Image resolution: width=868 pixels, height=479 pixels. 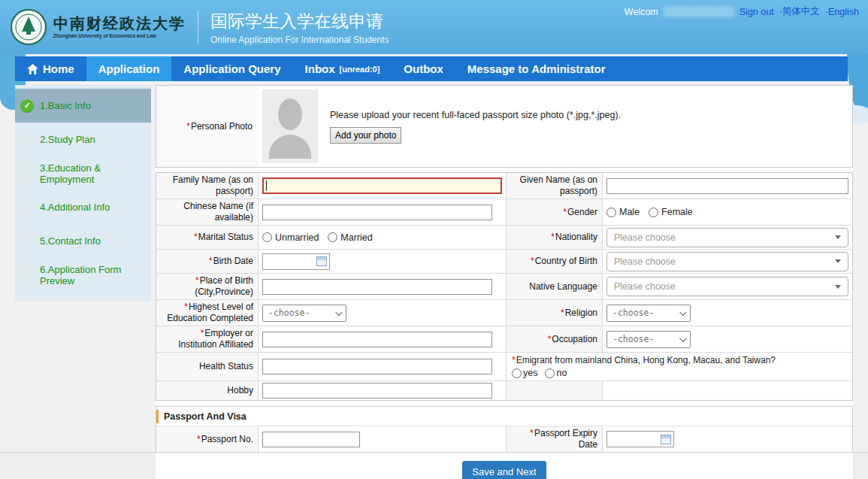 What do you see at coordinates (207, 212) in the screenshot?
I see `chinese-name-label: Chinese Name (if available)` at bounding box center [207, 212].